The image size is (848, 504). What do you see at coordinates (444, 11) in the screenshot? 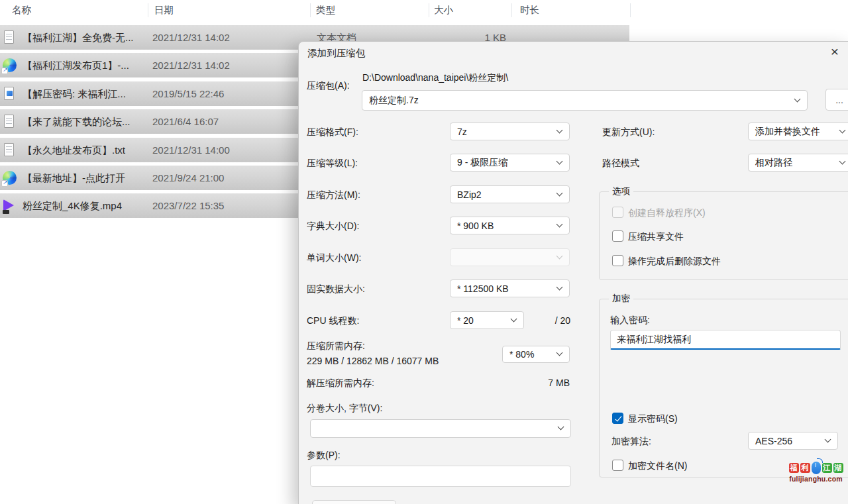
I see `column-header-size: 大小` at bounding box center [444, 11].